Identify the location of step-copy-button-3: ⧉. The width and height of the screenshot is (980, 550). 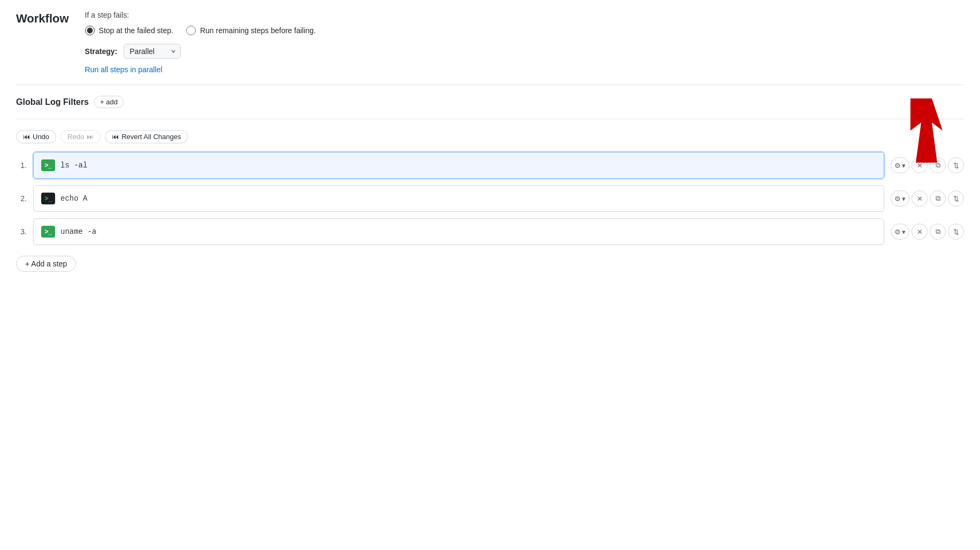
(938, 232).